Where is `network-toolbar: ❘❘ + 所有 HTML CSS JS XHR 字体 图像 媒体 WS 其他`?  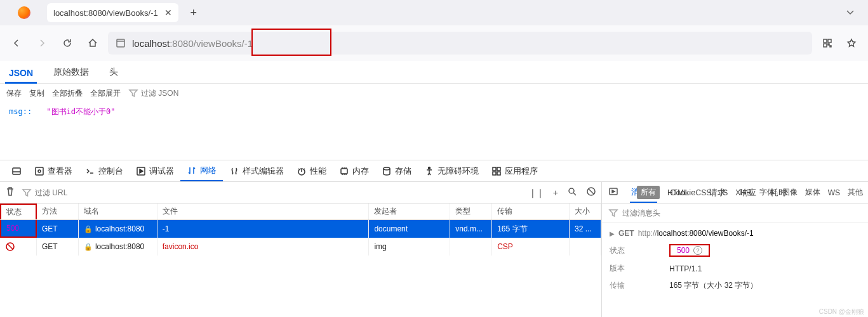 network-toolbar: ❘❘ + 所有 HTML CSS JS XHR 字体 图像 媒体 WS 其他 is located at coordinates (301, 193).